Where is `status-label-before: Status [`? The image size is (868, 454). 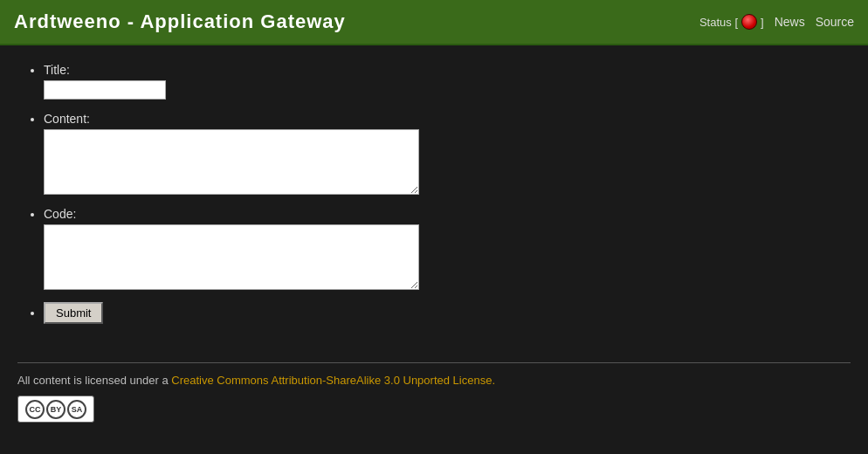
status-label-before: Status [ is located at coordinates (719, 23).